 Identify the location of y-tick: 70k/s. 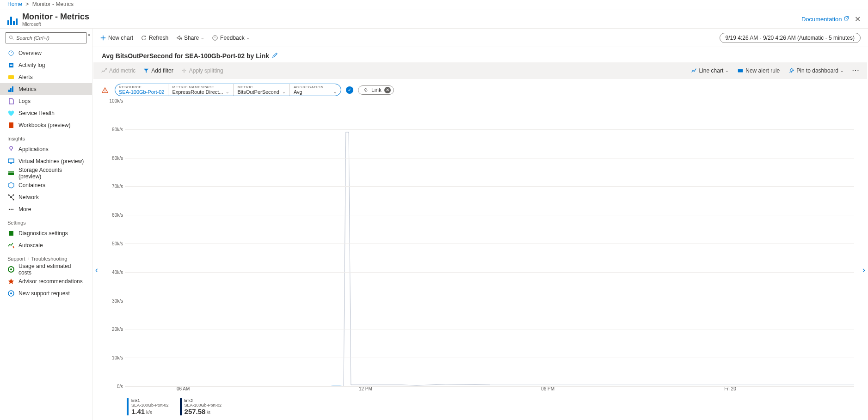
(117, 187).